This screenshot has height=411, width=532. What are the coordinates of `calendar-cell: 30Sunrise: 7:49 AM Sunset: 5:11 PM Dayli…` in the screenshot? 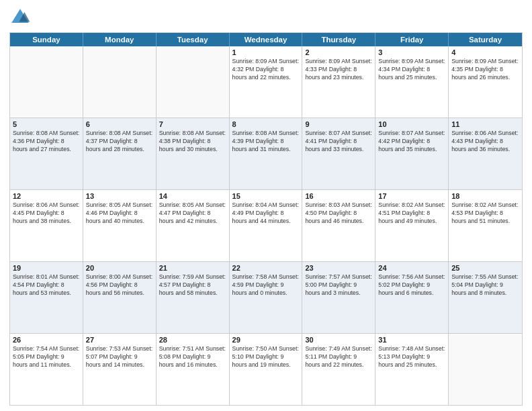 It's located at (339, 369).